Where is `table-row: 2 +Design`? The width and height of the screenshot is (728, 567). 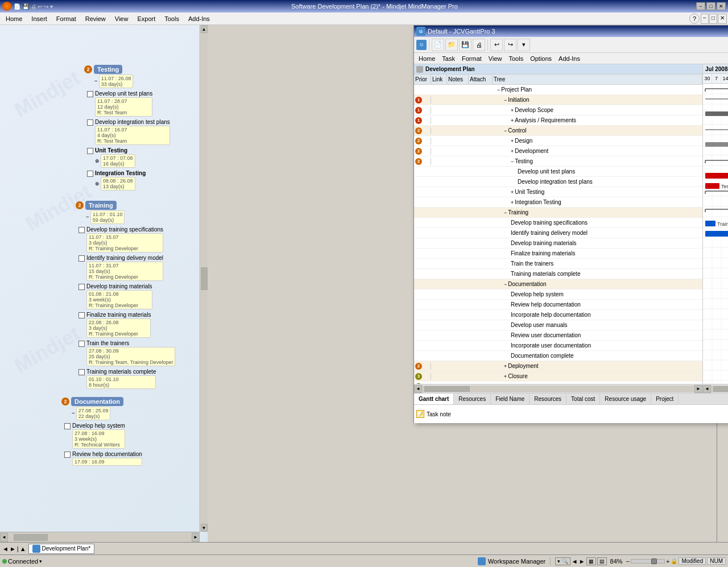
table-row: 2 +Design is located at coordinates (559, 141).